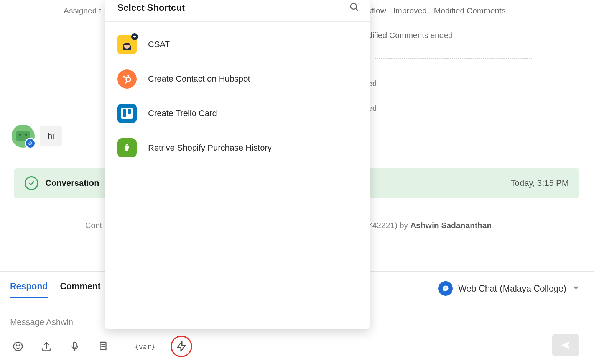  I want to click on shortcut-trigger-button, so click(181, 346).